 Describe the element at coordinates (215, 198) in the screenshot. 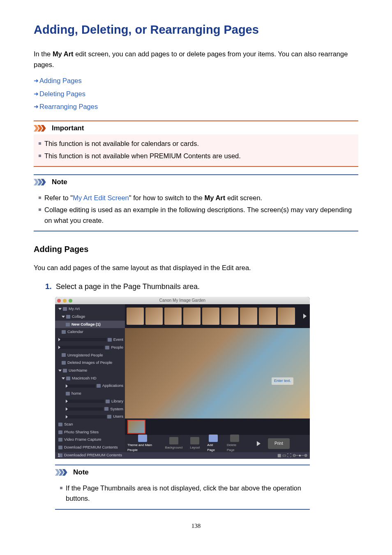

I see `note-bold: My Art` at that location.